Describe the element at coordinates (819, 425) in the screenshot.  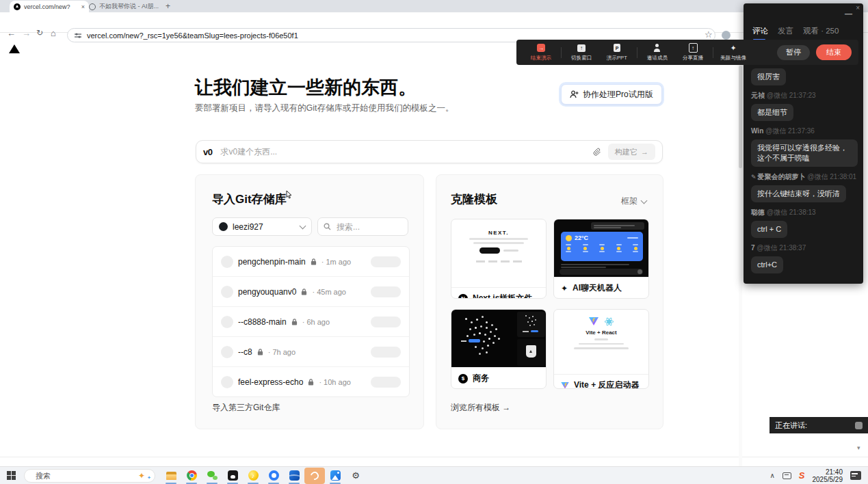
I see `speaking-indicator: 正在讲话:` at that location.